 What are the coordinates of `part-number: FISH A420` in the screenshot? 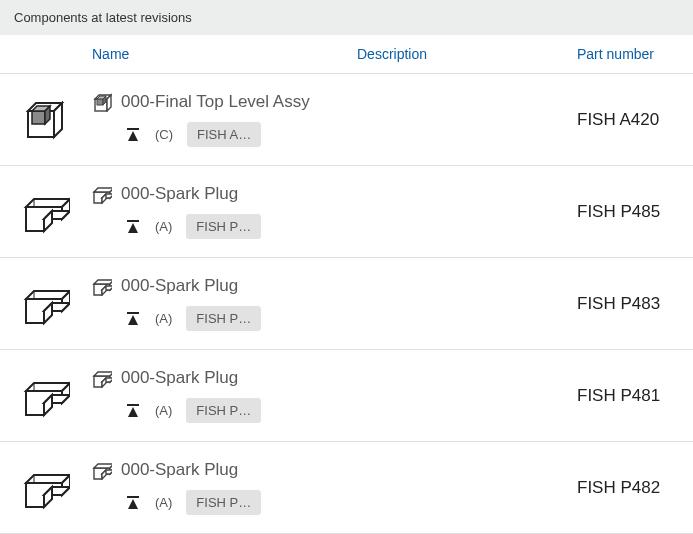 It's located at (635, 120).